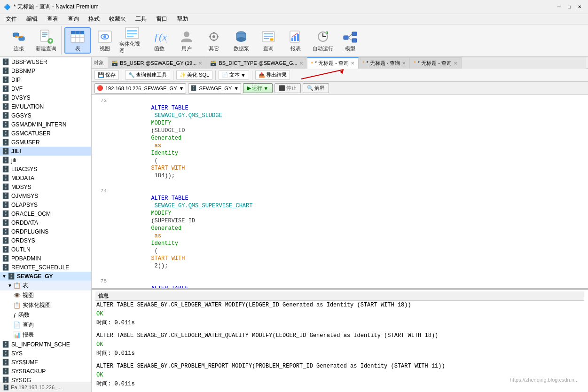 The width and height of the screenshot is (588, 392). Describe the element at coordinates (258, 88) in the screenshot. I see `run-button: ▶ 运行 ▼` at that location.